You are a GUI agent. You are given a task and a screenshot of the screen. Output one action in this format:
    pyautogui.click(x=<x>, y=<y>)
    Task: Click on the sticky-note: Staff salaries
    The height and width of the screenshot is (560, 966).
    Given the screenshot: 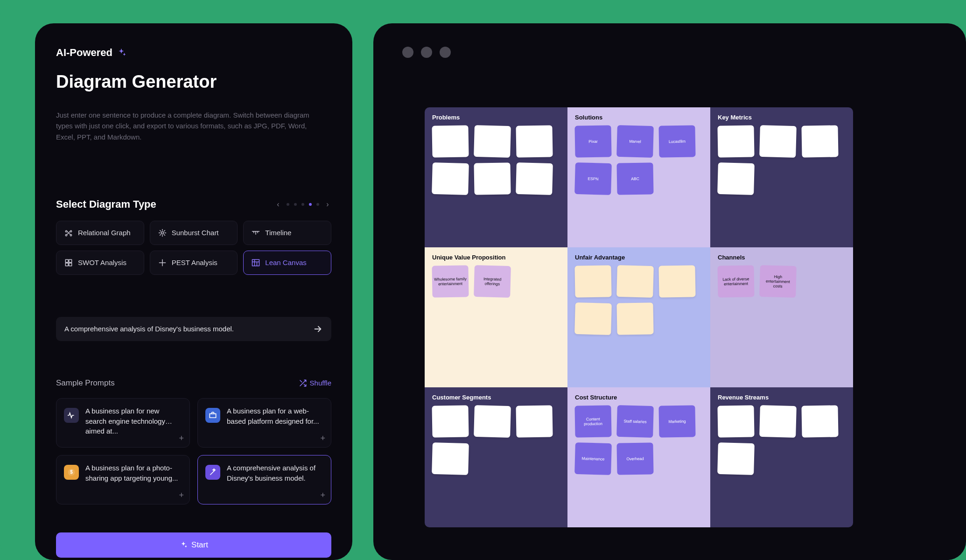 What is the action you would take?
    pyautogui.click(x=635, y=421)
    